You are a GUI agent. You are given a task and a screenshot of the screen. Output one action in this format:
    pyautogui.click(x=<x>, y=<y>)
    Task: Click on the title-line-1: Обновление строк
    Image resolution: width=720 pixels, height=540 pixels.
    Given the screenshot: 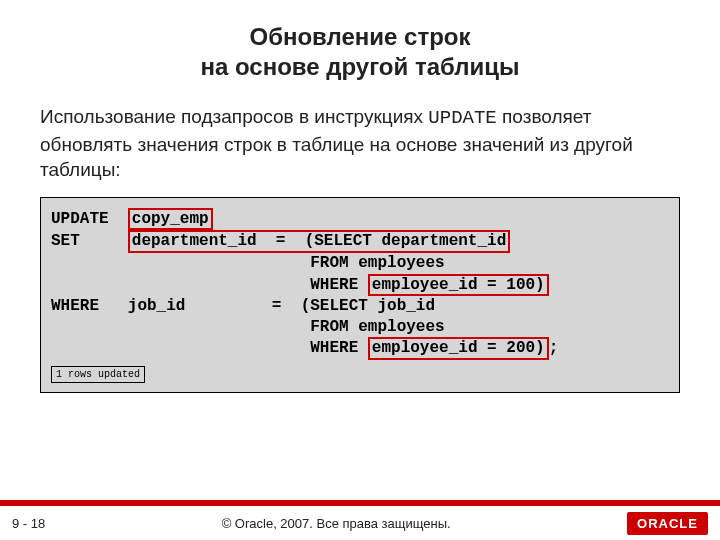 What is the action you would take?
    pyautogui.click(x=360, y=36)
    